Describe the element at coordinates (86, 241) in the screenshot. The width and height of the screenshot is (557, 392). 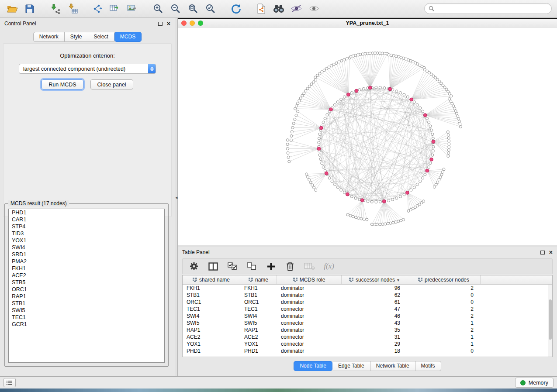
I see `result-list-item: YOX1` at that location.